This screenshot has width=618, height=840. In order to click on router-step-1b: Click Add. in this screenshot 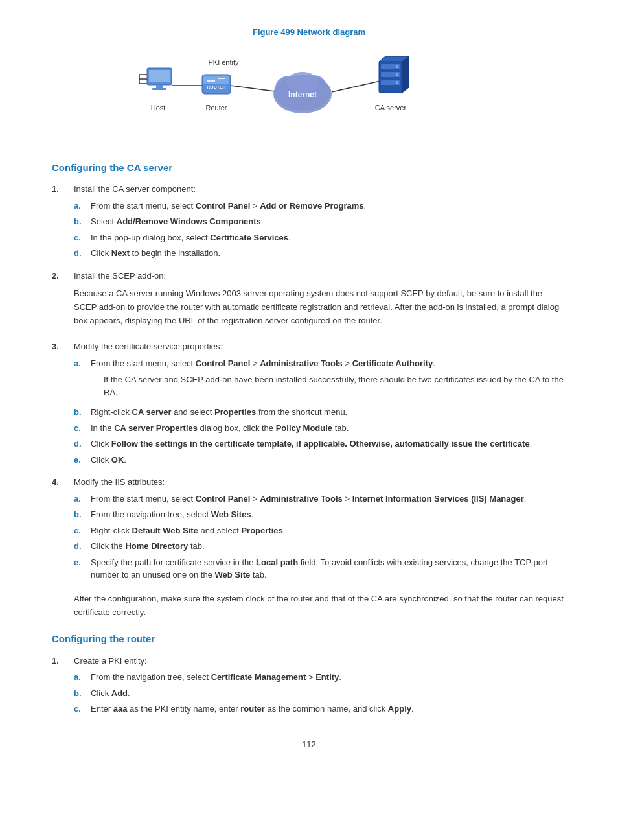, I will do `click(320, 694)`.